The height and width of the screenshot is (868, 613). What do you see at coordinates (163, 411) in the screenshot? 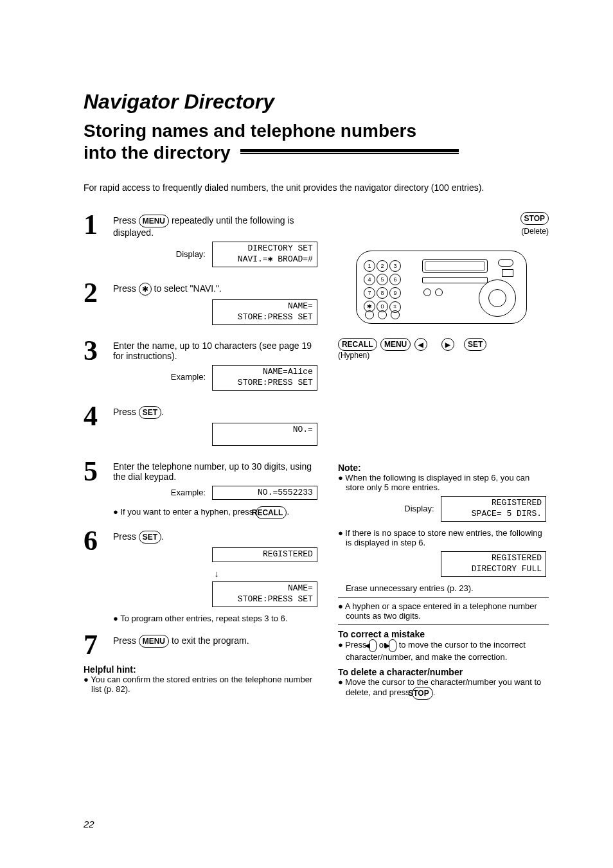
I see `step4-text-b: .` at bounding box center [163, 411].